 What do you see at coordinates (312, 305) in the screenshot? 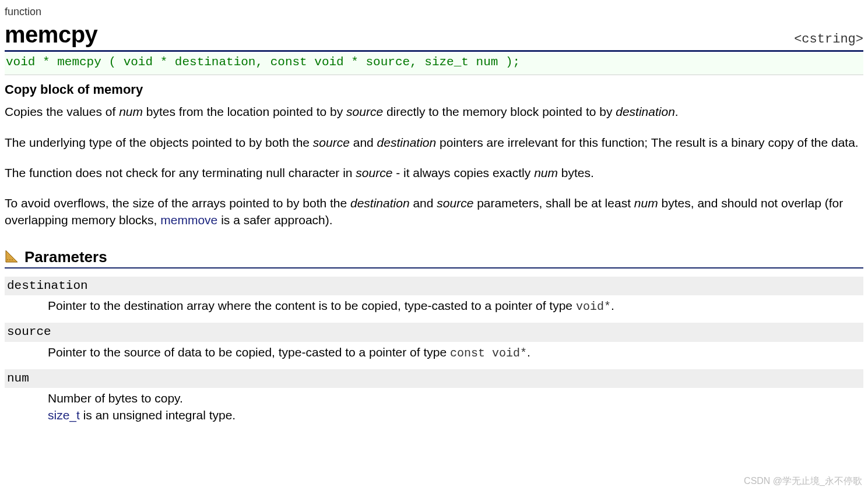
I see `text: Pointer to the destination array where t…` at bounding box center [312, 305].